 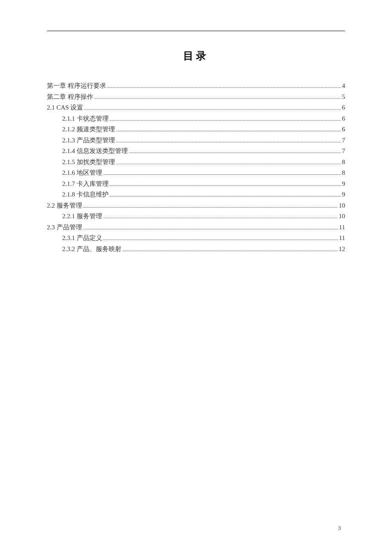 What do you see at coordinates (85, 195) in the screenshot?
I see `toc-entry-label: 2.1.8 卡信息维护` at bounding box center [85, 195].